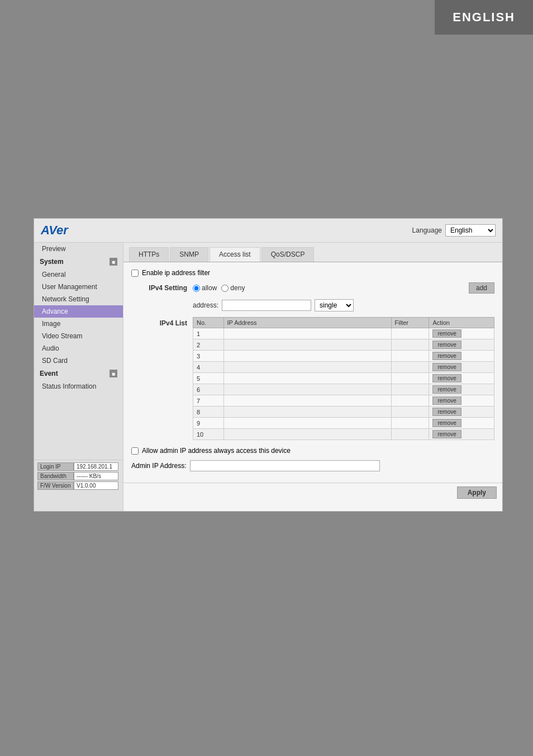 The width and height of the screenshot is (533, 756). Describe the element at coordinates (78, 262) in the screenshot. I see `sidebar-item-system: System ■` at that location.